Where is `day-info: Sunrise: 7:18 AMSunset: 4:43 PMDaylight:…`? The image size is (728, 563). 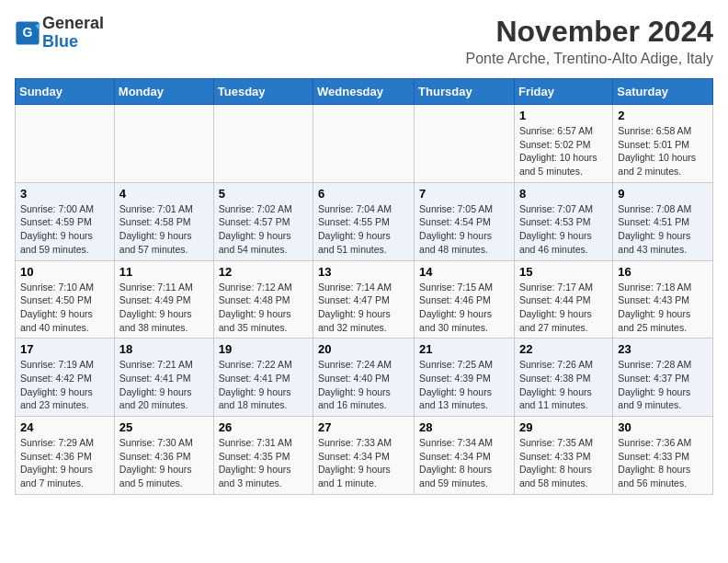
day-info: Sunrise: 7:18 AMSunset: 4:43 PMDaylight:… is located at coordinates (663, 307).